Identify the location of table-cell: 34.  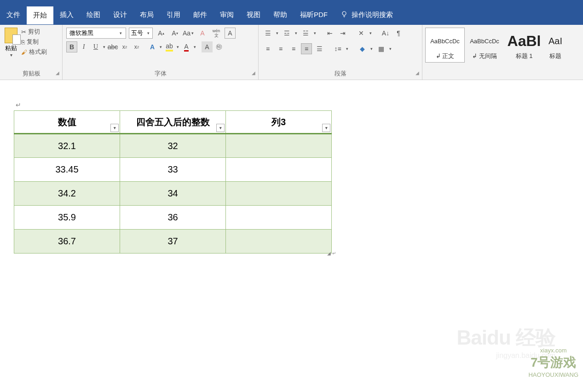
(173, 194).